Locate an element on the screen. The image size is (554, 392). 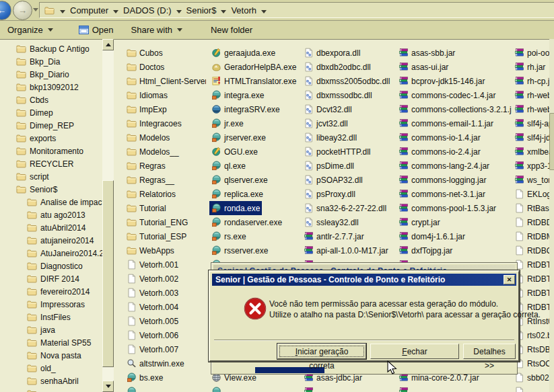
file-item-bs-exe: bs.exe is located at coordinates (145, 378).